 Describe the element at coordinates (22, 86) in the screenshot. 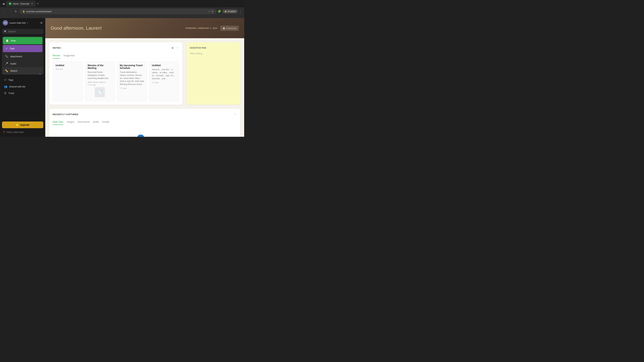

I see `sidebar-item-shared: 👥 Shared with Me` at that location.